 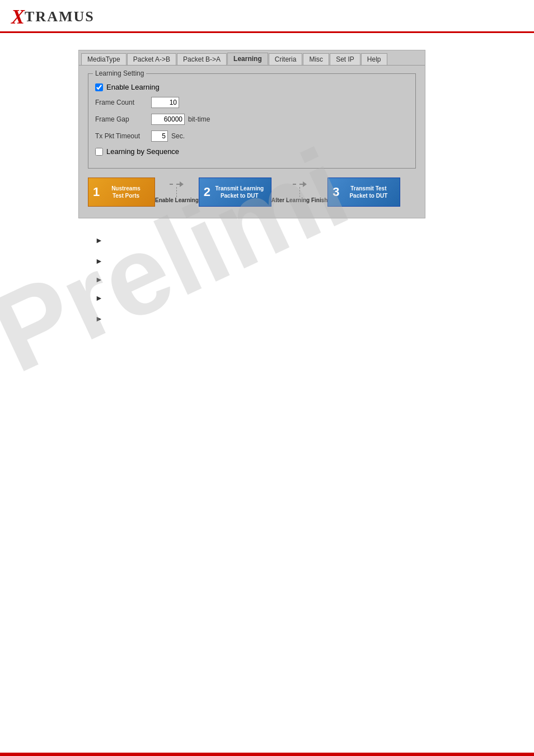 I want to click on workflow-step-1: 1 Nustreams Test Ports, so click(x=121, y=192).